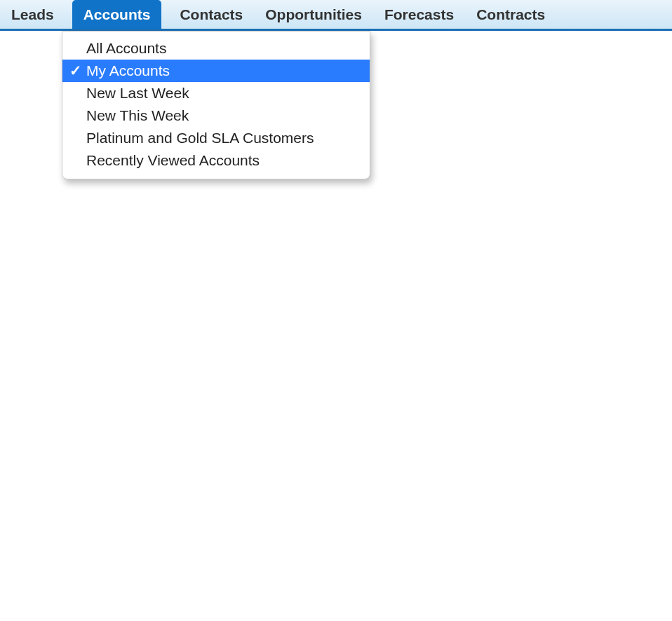  I want to click on tab-accounts: Accounts, so click(117, 14).